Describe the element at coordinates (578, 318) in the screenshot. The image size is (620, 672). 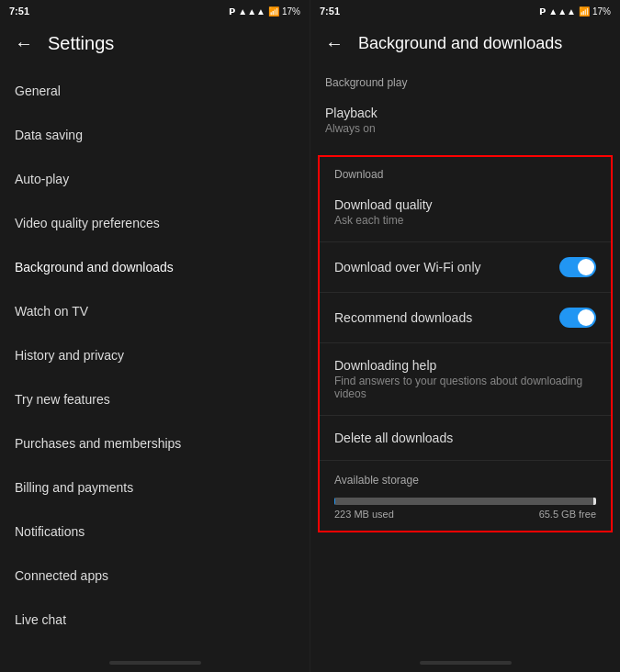
I see `recommend-downloads-toggle` at that location.